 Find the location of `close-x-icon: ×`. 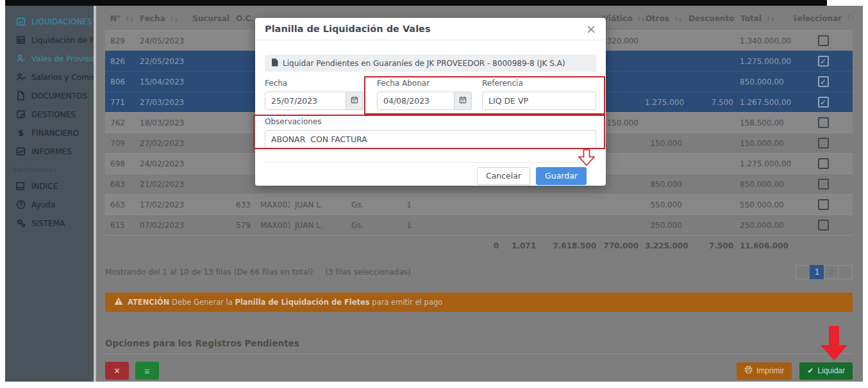

close-x-icon: × is located at coordinates (117, 371).